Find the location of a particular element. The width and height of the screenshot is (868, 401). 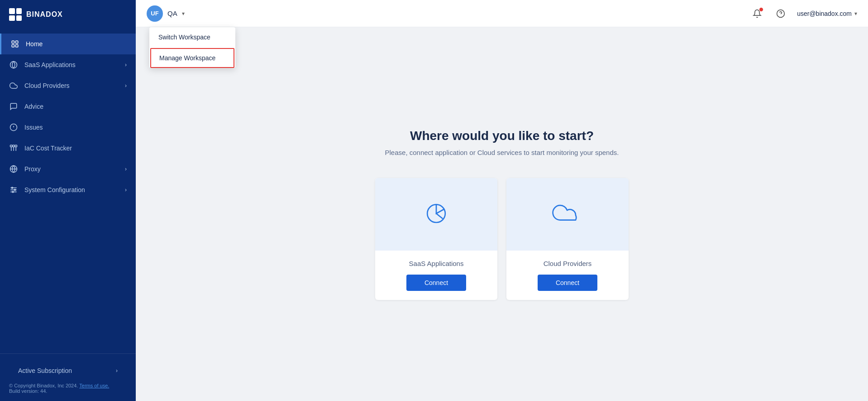

proxy-icon is located at coordinates (14, 169).